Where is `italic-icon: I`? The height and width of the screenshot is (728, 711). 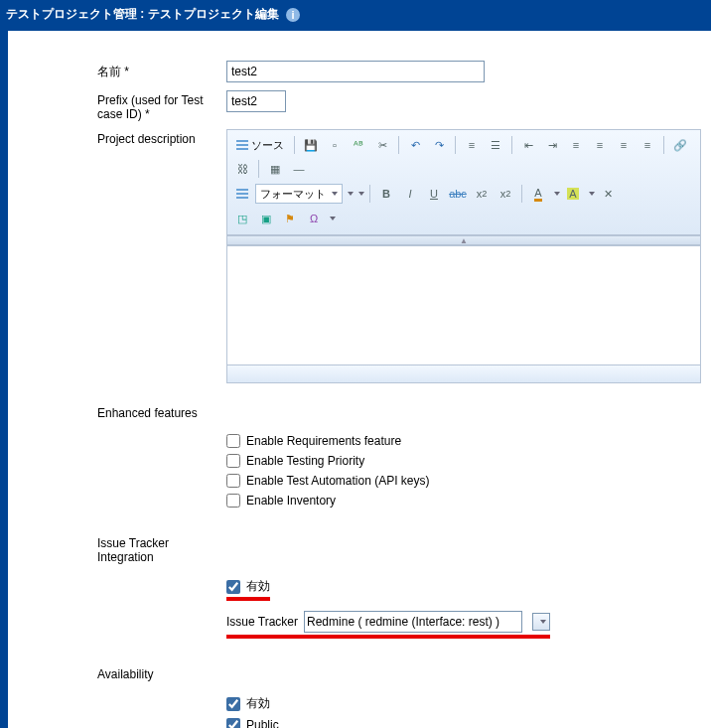
italic-icon: I is located at coordinates (410, 194).